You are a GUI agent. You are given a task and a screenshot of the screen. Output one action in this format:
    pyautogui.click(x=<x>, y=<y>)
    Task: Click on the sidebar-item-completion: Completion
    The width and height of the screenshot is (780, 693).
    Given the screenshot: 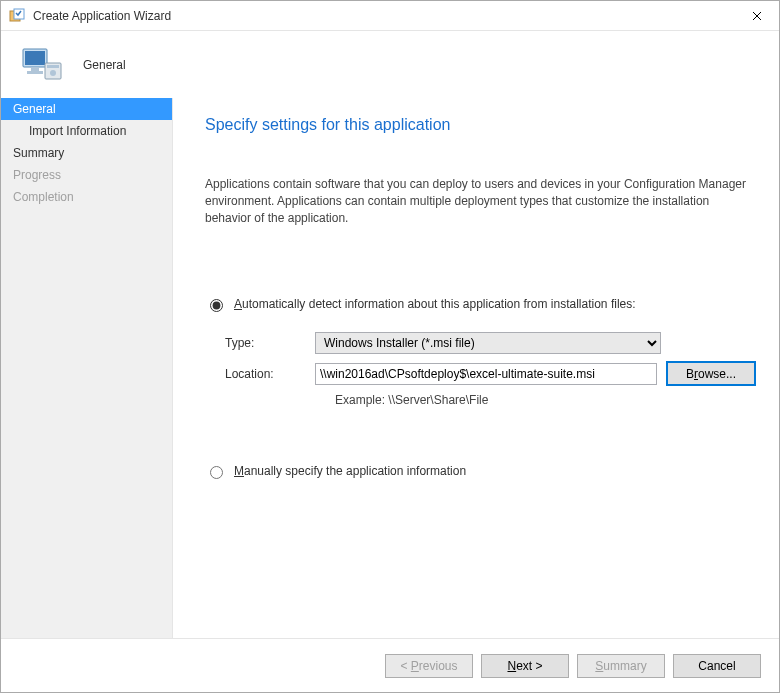 What is the action you would take?
    pyautogui.click(x=86, y=197)
    